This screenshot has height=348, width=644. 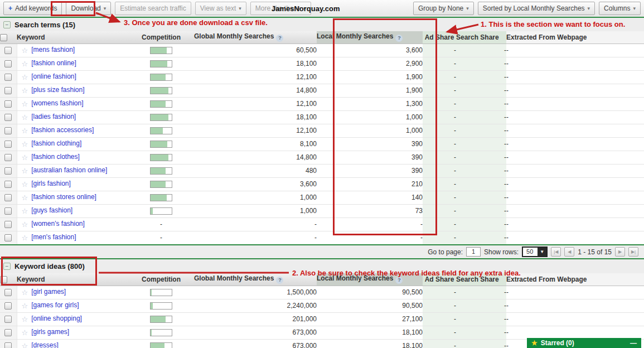 What do you see at coordinates (633, 252) in the screenshot?
I see `last-page-button: ▶|` at bounding box center [633, 252].